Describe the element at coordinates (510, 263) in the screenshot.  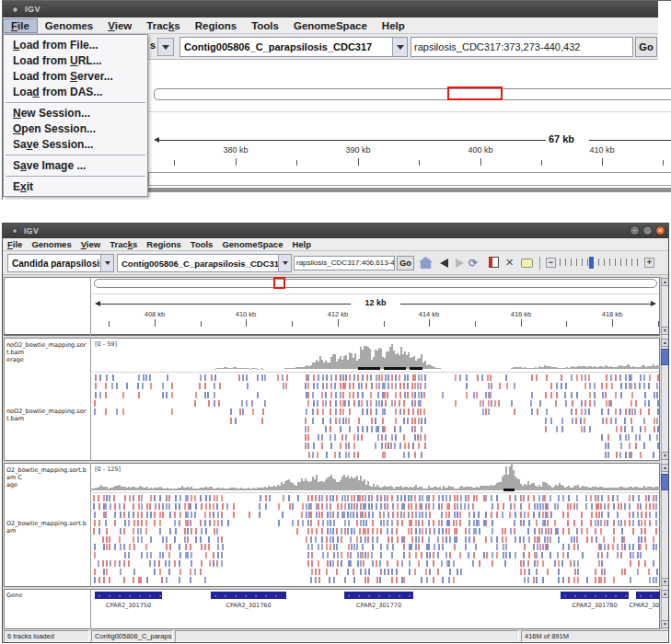
I see `clear-tool-icon: ✕` at that location.